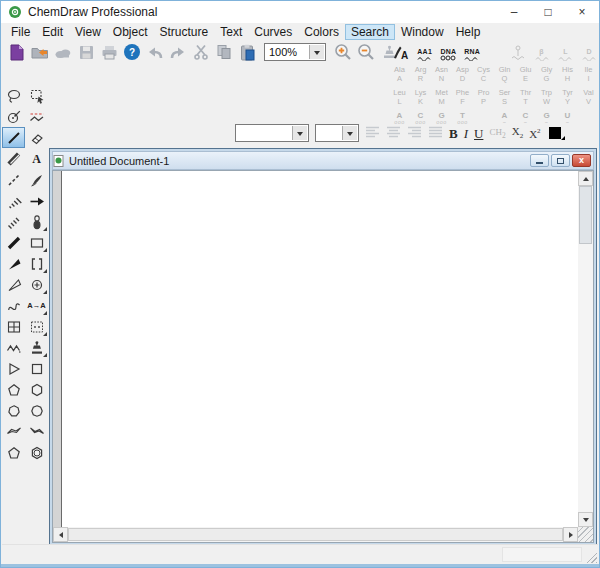 Image resolution: width=600 pixels, height=568 pixels. I want to click on save-button, so click(86, 52).